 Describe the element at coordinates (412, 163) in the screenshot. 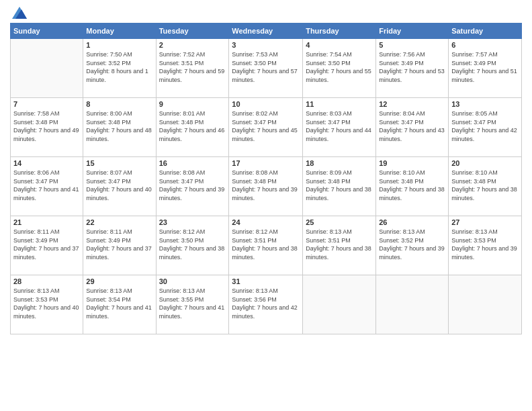

I see `day-number: 19` at that location.